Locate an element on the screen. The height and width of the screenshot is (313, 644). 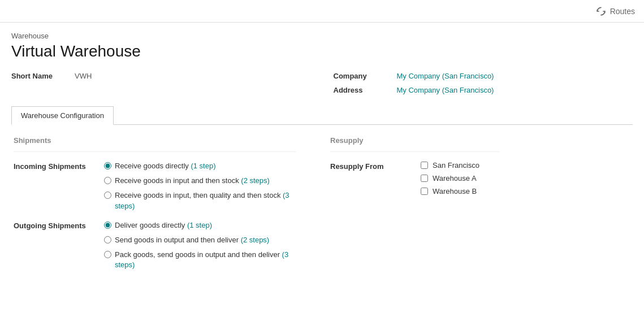
form-right: Company My Company (San Francisco) Addre… is located at coordinates (483, 83).